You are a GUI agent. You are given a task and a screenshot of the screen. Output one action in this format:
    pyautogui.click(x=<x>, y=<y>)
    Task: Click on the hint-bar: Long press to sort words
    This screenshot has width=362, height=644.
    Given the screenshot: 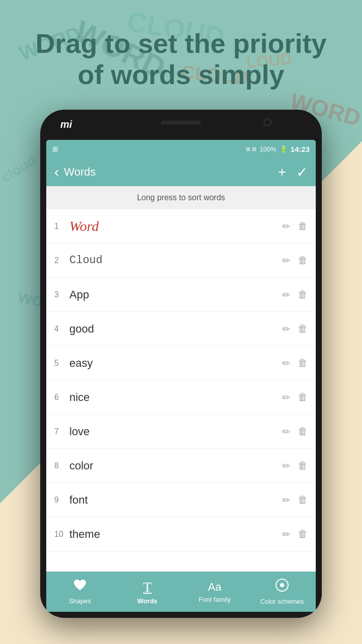 What is the action you would take?
    pyautogui.click(x=181, y=198)
    